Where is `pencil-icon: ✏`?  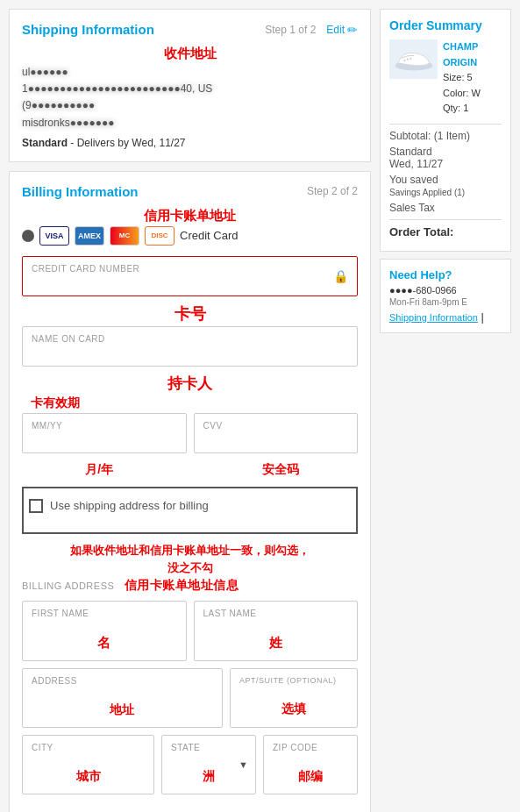 pencil-icon: ✏ is located at coordinates (353, 30).